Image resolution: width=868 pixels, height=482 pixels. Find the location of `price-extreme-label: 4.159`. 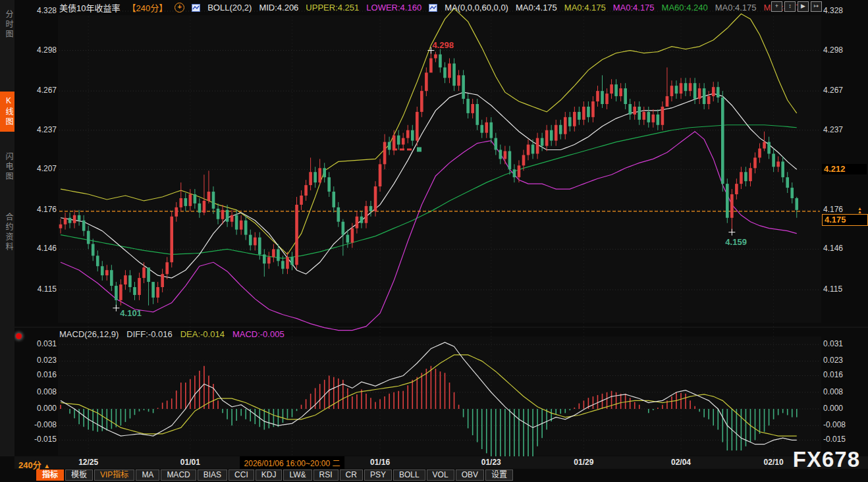

price-extreme-label: 4.159 is located at coordinates (736, 242).